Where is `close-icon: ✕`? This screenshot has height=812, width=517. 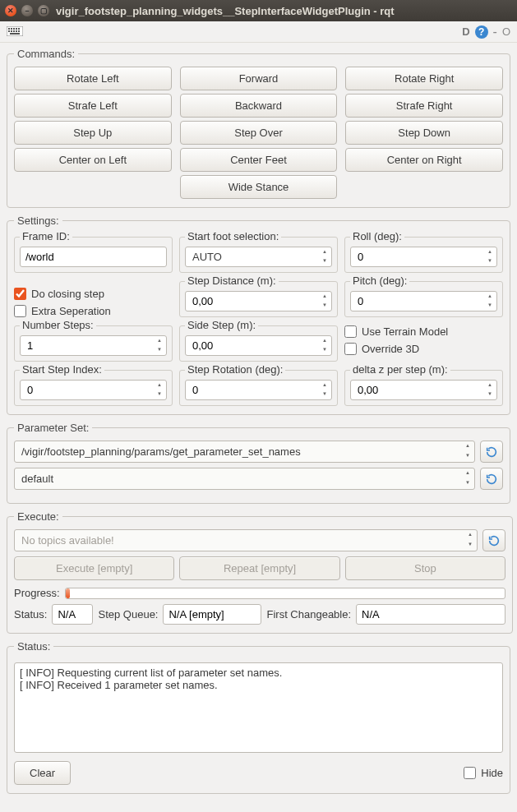
close-icon: ✕ is located at coordinates (11, 11).